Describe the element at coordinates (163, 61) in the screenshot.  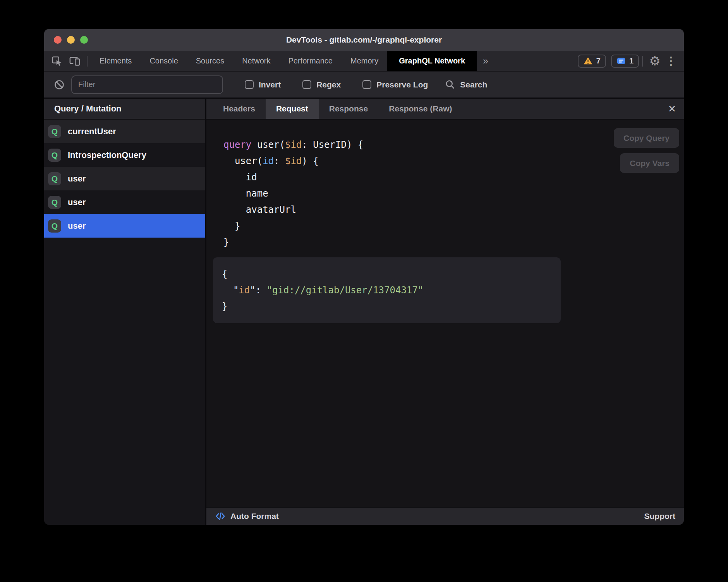
I see `tab-console: Console` at that location.